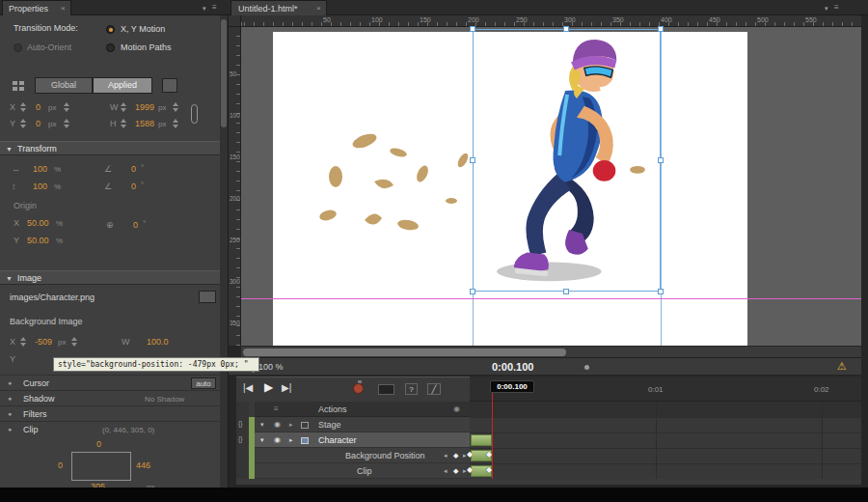 The width and height of the screenshot is (868, 502). I want to click on rotate-value: 0, so click(135, 225).